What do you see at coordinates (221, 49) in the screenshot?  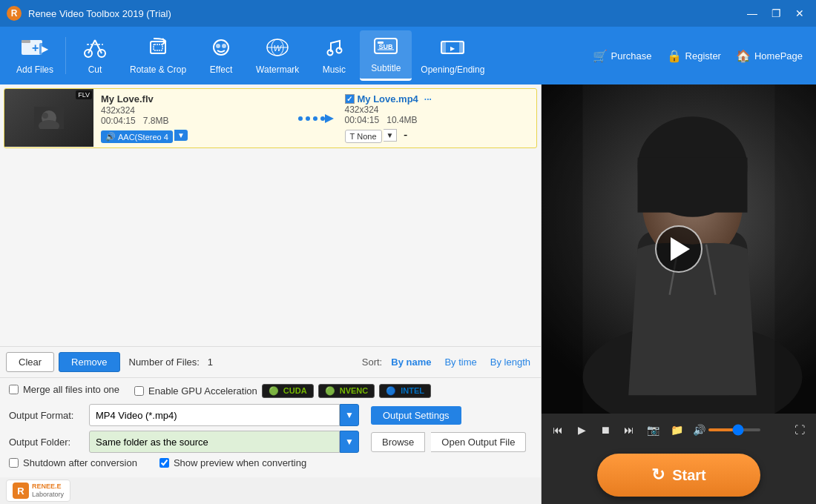 I see `effect-icon` at bounding box center [221, 49].